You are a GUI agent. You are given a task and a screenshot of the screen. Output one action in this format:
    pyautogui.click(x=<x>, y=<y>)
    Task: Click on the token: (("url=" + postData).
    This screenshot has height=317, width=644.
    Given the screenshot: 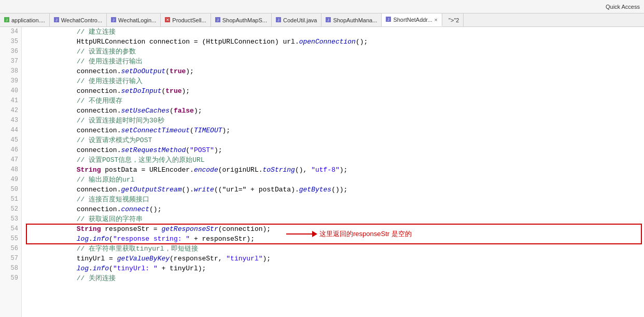 What is the action you would take?
    pyautogui.click(x=257, y=190)
    